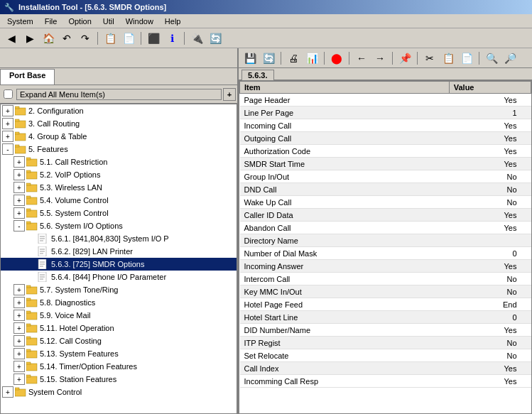 This screenshot has height=414, width=532. I want to click on pin-button: 📌, so click(405, 58).